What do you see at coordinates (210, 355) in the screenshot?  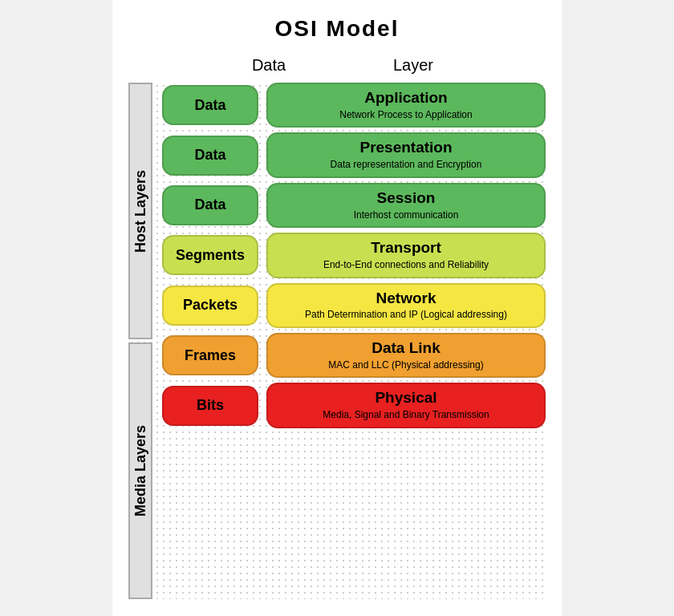 I see `data-unit-pill: Frames` at bounding box center [210, 355].